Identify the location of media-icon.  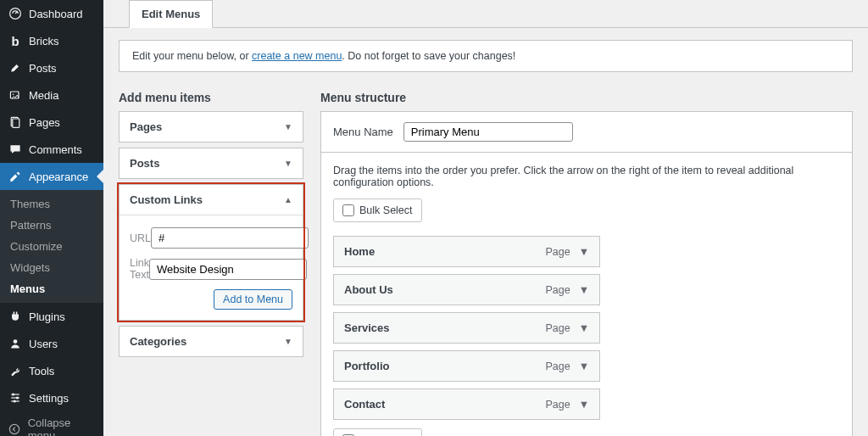
(15, 95).